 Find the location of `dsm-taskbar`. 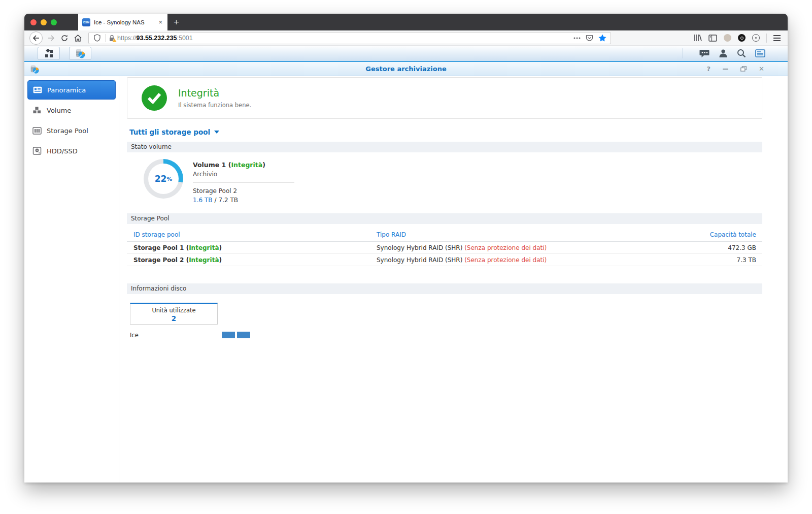

dsm-taskbar is located at coordinates (406, 54).